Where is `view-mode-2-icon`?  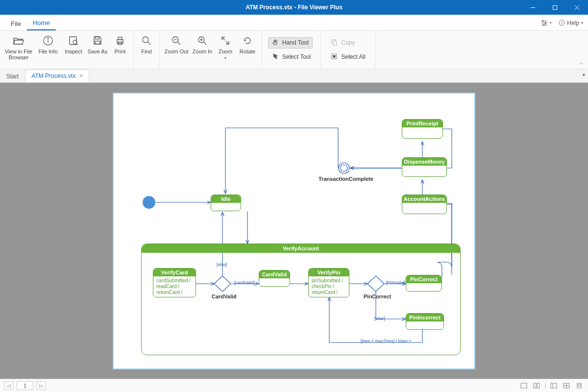
view-mode-2-icon is located at coordinates (537, 386).